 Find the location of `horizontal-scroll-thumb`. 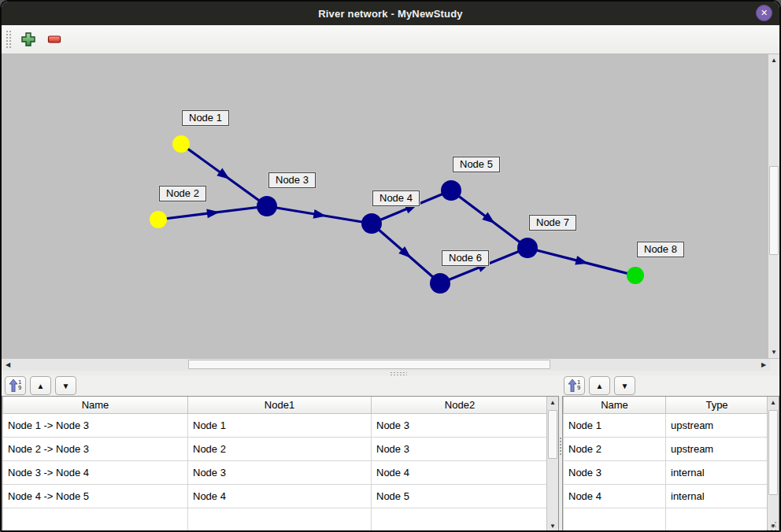

horizontal-scroll-thumb is located at coordinates (369, 364).